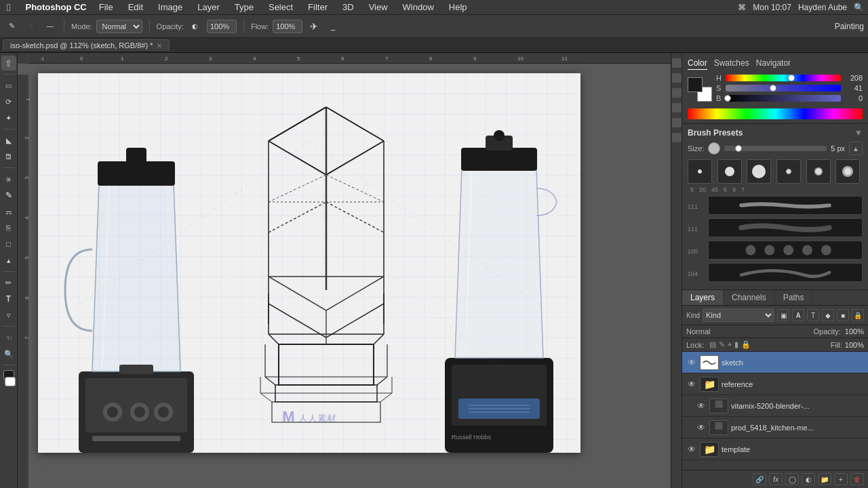 The width and height of the screenshot is (868, 488). Describe the element at coordinates (677, 63) in the screenshot. I see `panel-toggle-icon` at that location.